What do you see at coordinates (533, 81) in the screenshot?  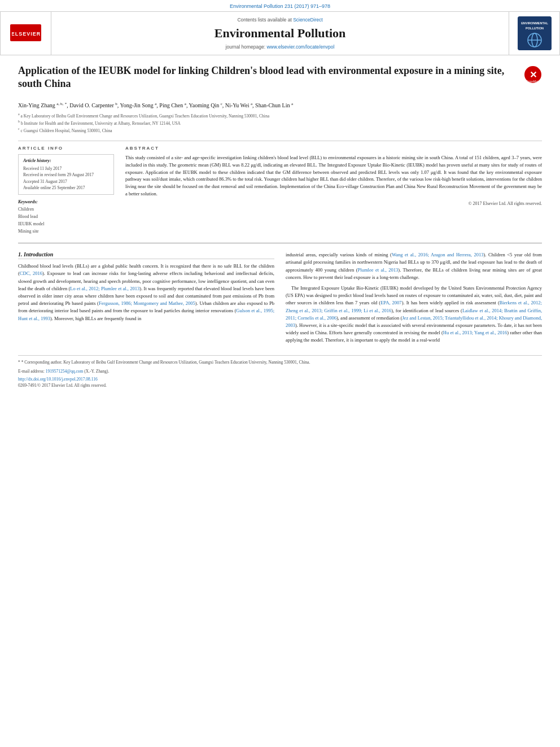 I see `svg-text: CrossMark` at bounding box center [533, 81].